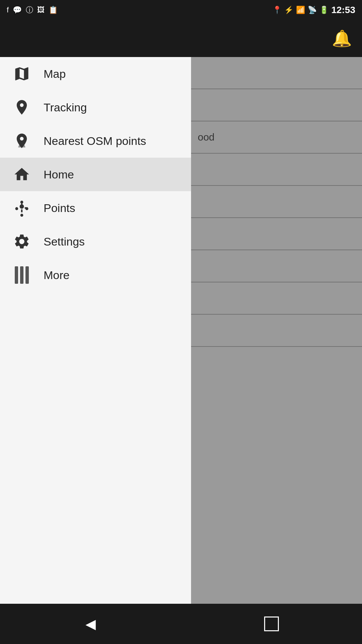  What do you see at coordinates (55, 74) in the screenshot?
I see `map-label: Map` at bounding box center [55, 74].